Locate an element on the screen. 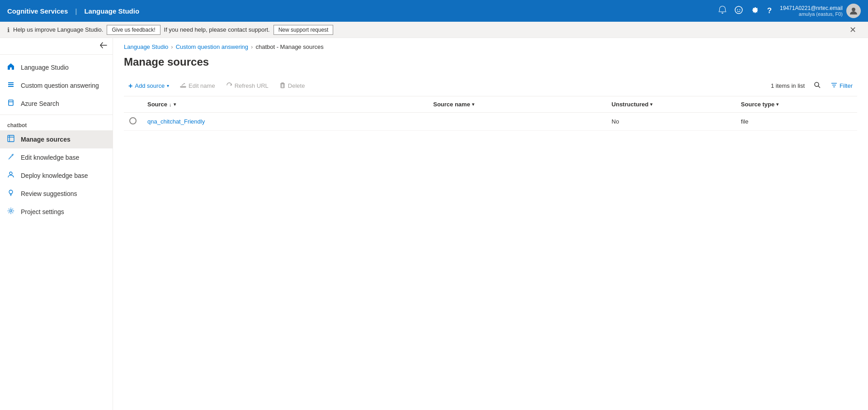  page-title: Manage sources is located at coordinates (491, 62).